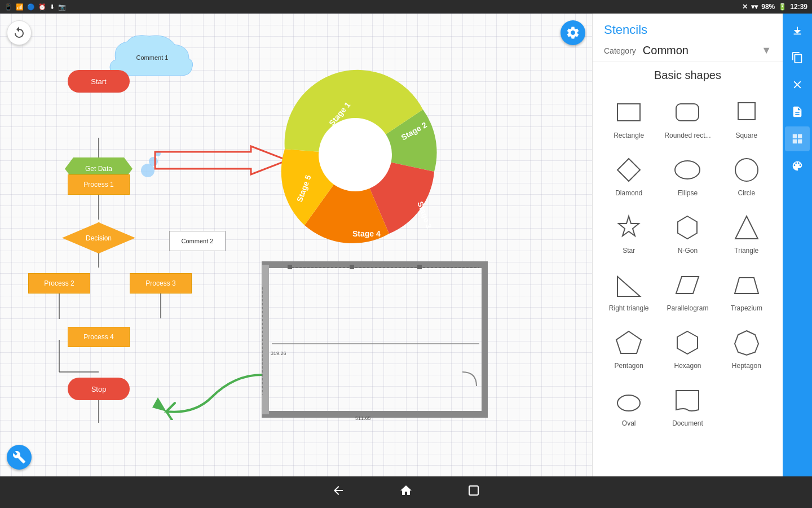  What do you see at coordinates (747, 233) in the screenshot?
I see `shape-triangle: Triangle` at bounding box center [747, 233].